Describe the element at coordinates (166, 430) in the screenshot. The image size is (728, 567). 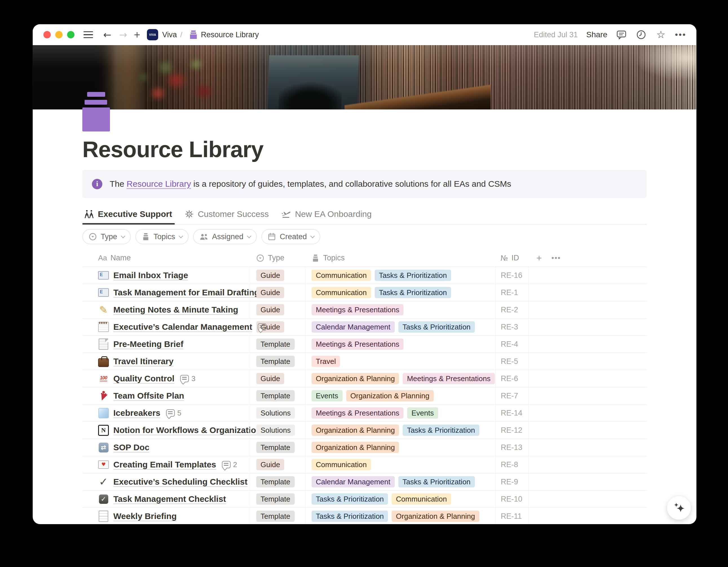
I see `name-cell: Notion for Workflows & Organization` at that location.